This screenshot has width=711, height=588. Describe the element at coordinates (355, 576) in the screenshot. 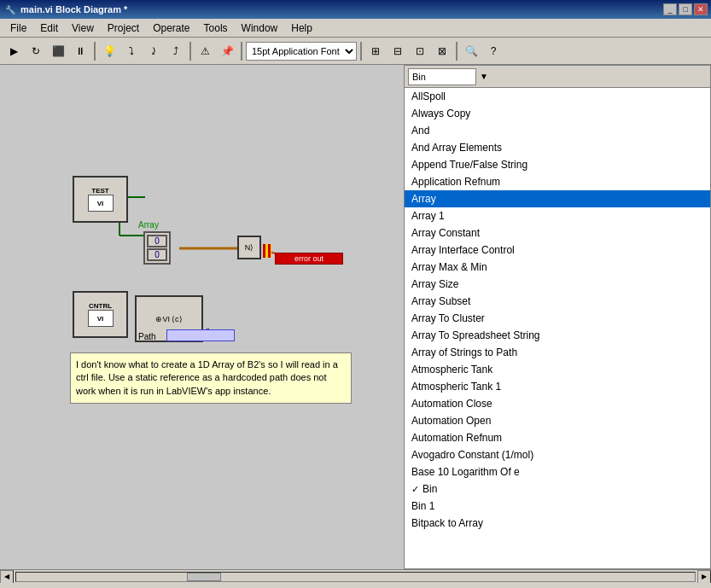

I see `horizontal-scrollbar: ◀ ▶` at that location.